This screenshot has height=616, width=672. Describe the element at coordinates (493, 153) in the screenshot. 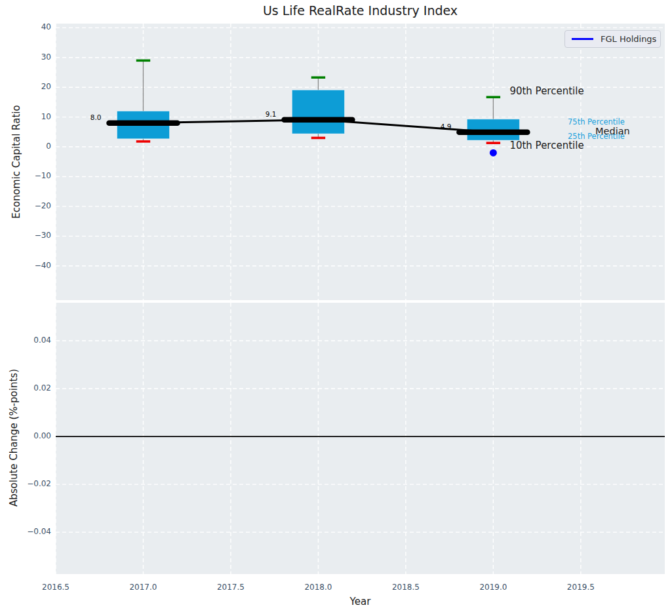

I see `fgl-holdings-point` at that location.